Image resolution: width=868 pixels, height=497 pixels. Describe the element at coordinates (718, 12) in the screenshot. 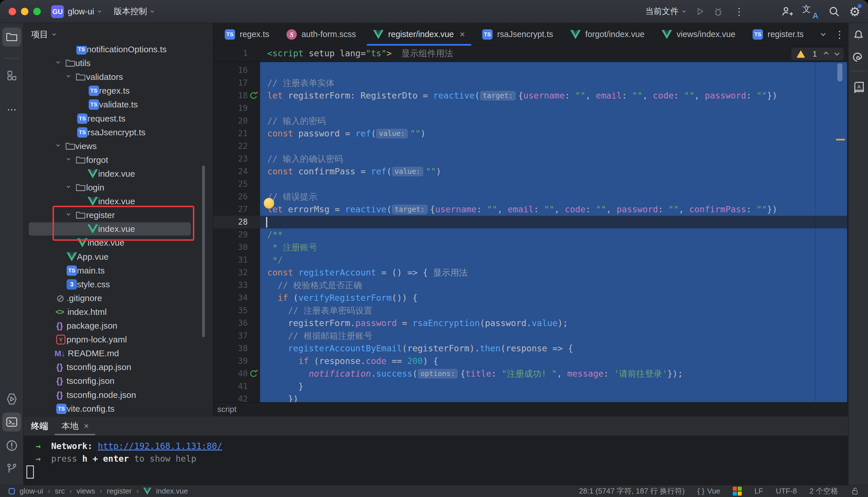

I see `debug-button` at that location.